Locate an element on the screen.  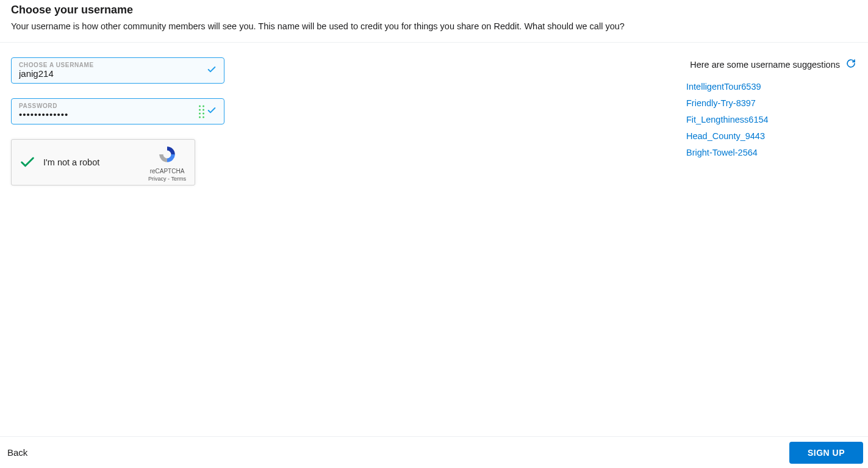
username-label: CHOOSE A USERNAME is located at coordinates (109, 65).